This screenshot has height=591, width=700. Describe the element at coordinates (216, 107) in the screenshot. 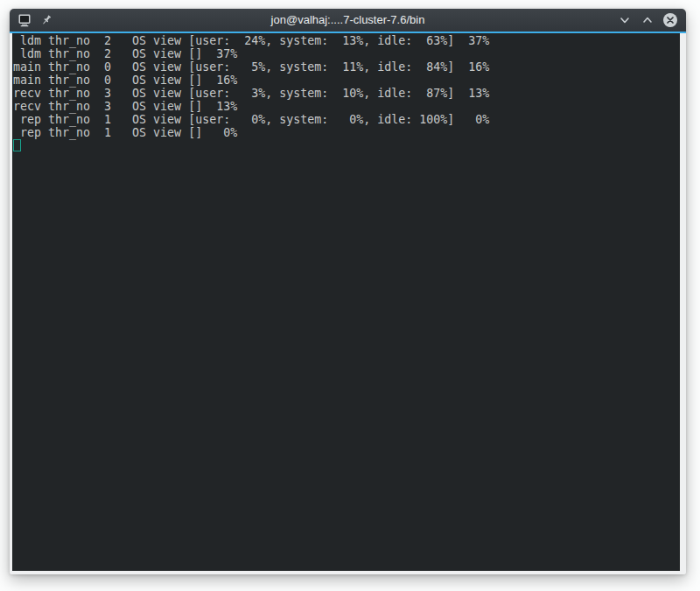

I see `bar-row-suffix: ] 13%` at that location.